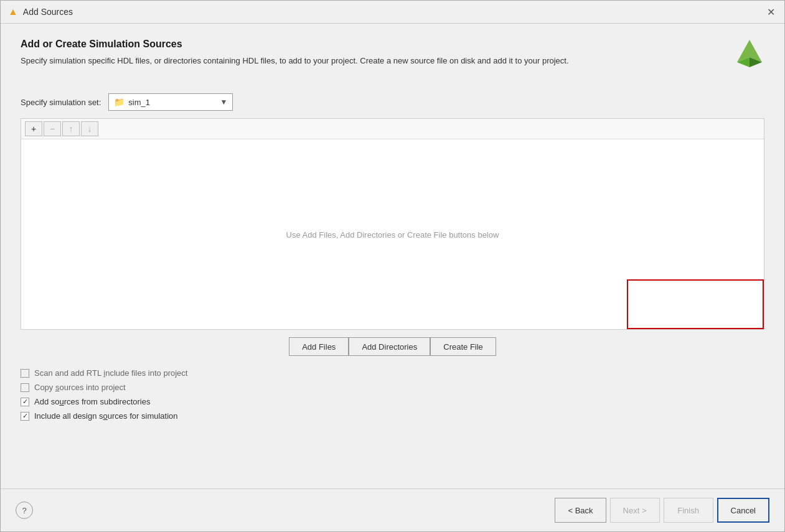  Describe the element at coordinates (13, 12) in the screenshot. I see `vivado-icon: ▲` at that location.